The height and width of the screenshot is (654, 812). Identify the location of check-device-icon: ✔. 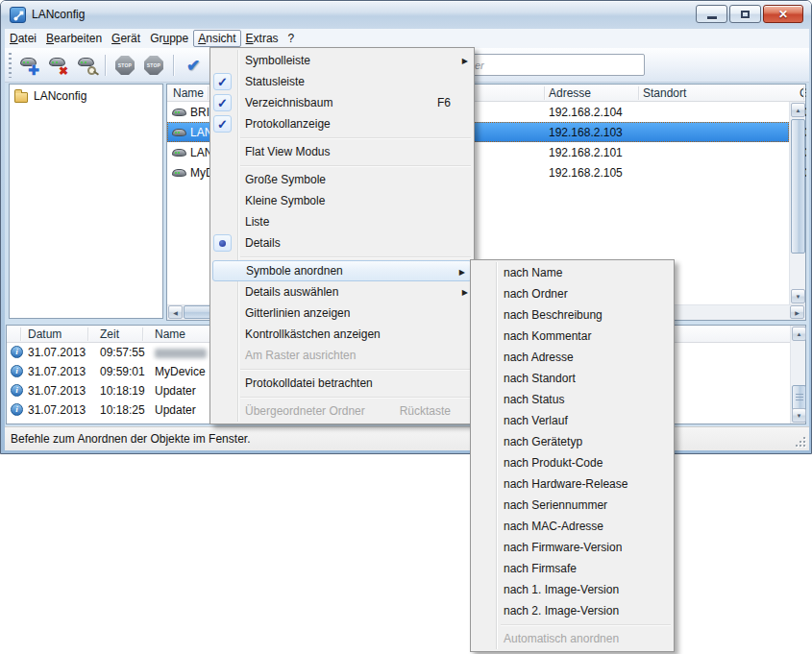
(193, 65).